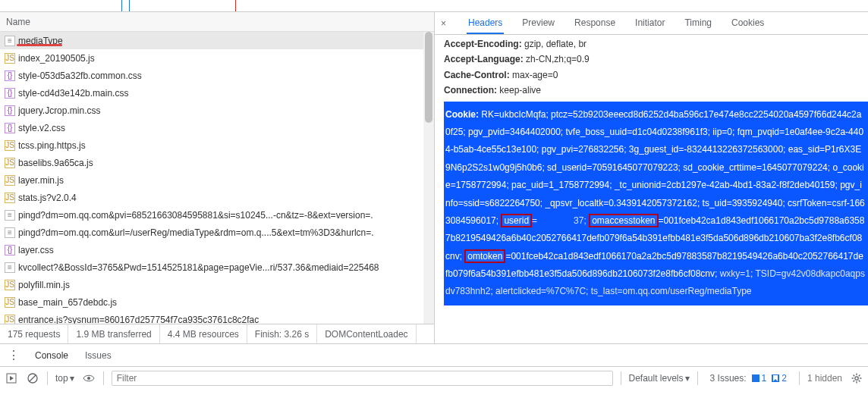 This screenshot has height=401, width=868. Describe the element at coordinates (434, 378) in the screenshot. I see `console-toolbar: top▾ Default levels▾ 3 Issues: 1 2 1 hid…` at that location.